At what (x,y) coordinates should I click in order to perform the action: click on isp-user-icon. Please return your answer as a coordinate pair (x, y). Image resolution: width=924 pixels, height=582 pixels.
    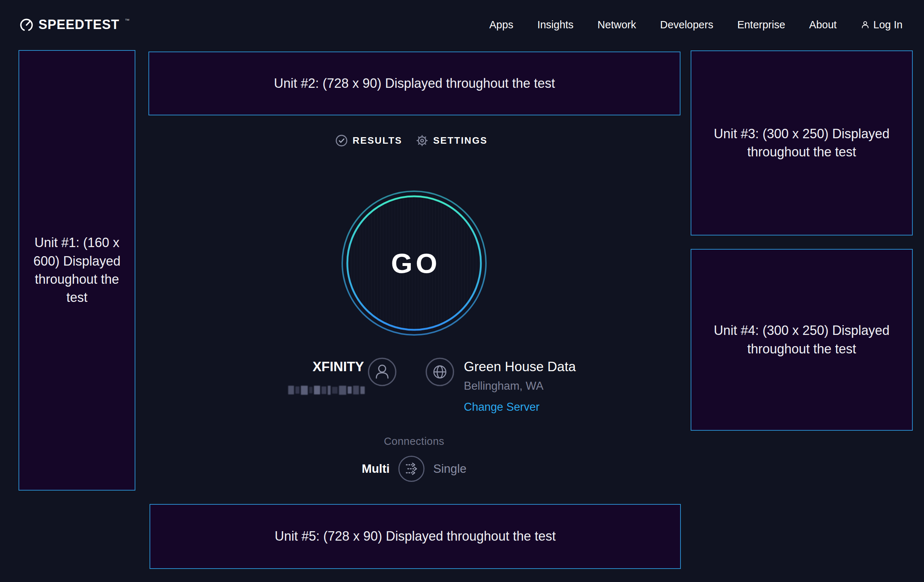
    Looking at the image, I should click on (382, 372).